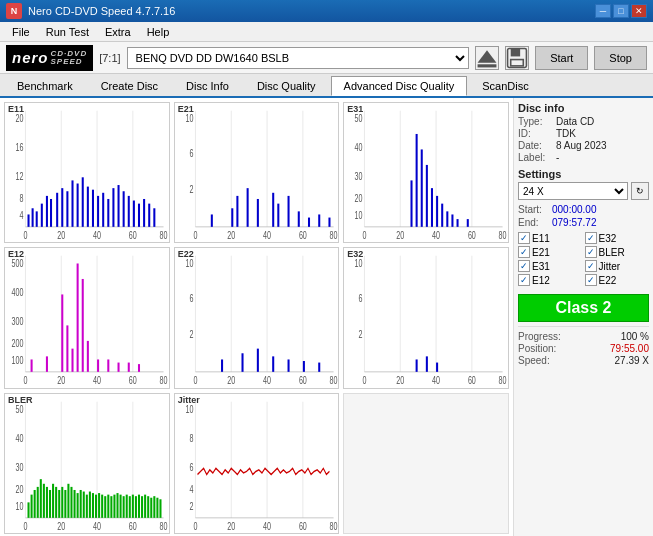  Describe the element at coordinates (573, 191) in the screenshot. I see `speed-select: 24 X` at that location.